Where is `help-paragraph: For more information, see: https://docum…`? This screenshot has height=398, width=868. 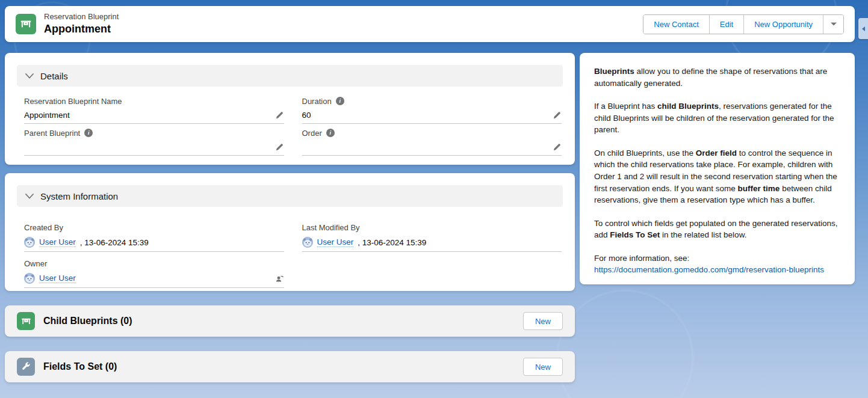
help-paragraph: For more information, see: https://docum… is located at coordinates (718, 265).